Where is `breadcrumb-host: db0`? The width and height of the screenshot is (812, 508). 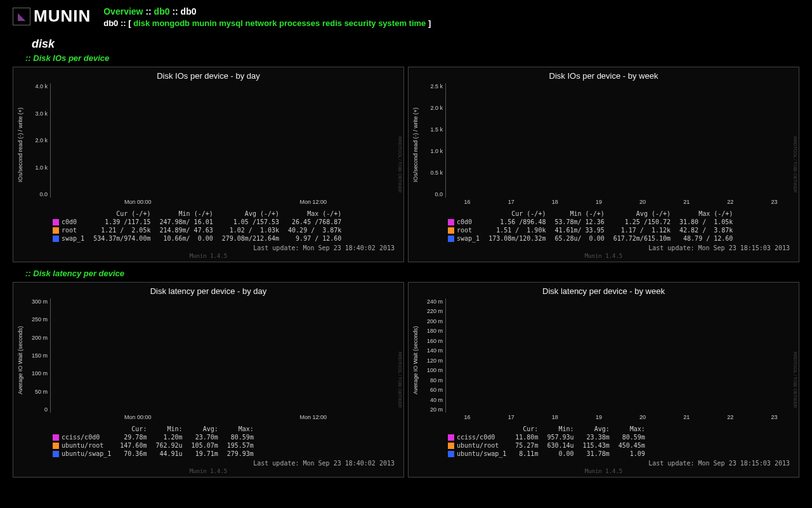 breadcrumb-host: db0 is located at coordinates (189, 11).